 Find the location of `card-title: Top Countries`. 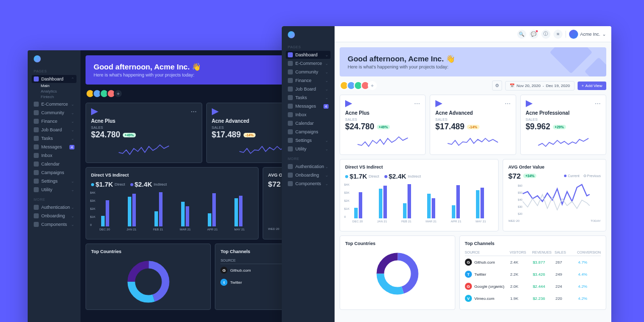

card-title: Top Countries is located at coordinates (397, 244).